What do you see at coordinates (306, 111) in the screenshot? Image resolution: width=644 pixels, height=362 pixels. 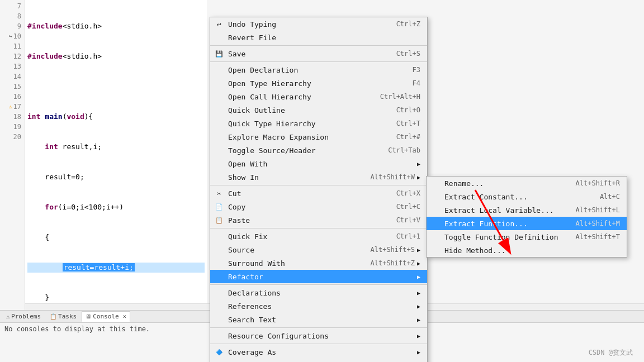 I see `quick-outline-label: Quick Outline` at bounding box center [306, 111].